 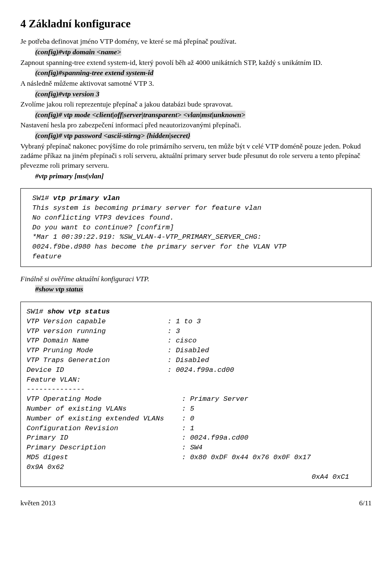 What do you see at coordinates (196, 503) in the screenshot?
I see `page-footer: květen 2013 6/11` at bounding box center [196, 503].